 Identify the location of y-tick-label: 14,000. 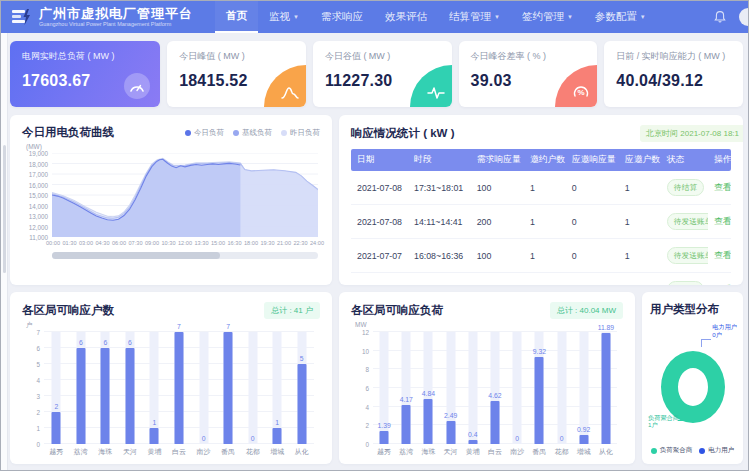
(35, 206).